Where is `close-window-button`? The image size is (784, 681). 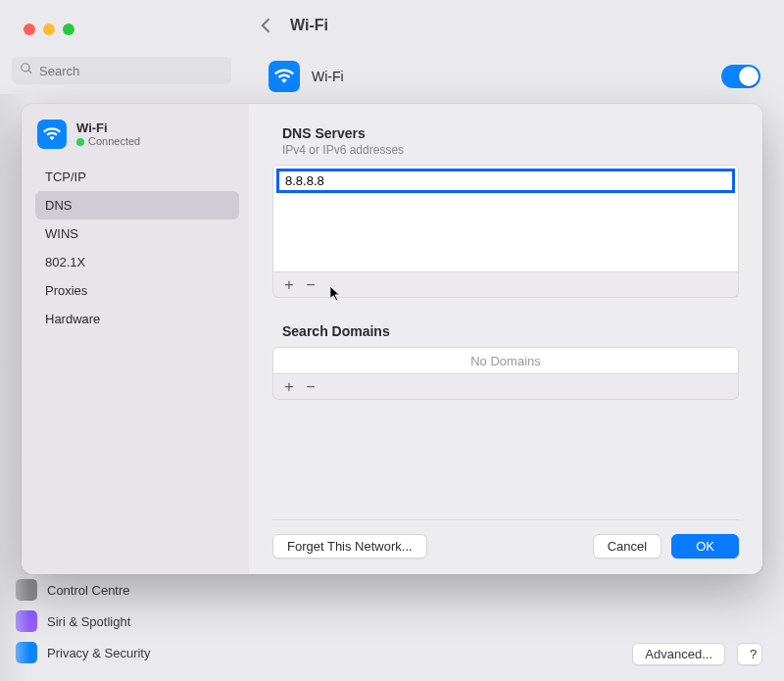
close-window-button is located at coordinates (29, 29).